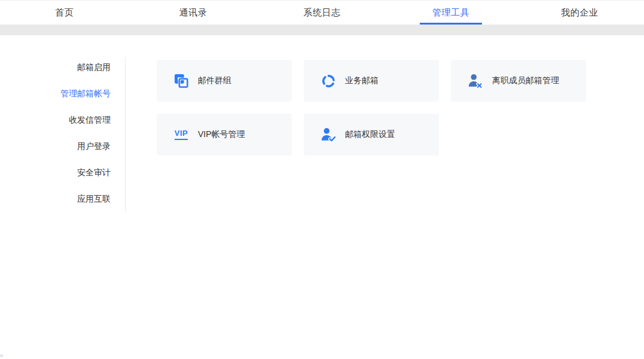 This screenshot has height=359, width=644. I want to click on card-business-mailbox: 业务邮箱, so click(371, 81).